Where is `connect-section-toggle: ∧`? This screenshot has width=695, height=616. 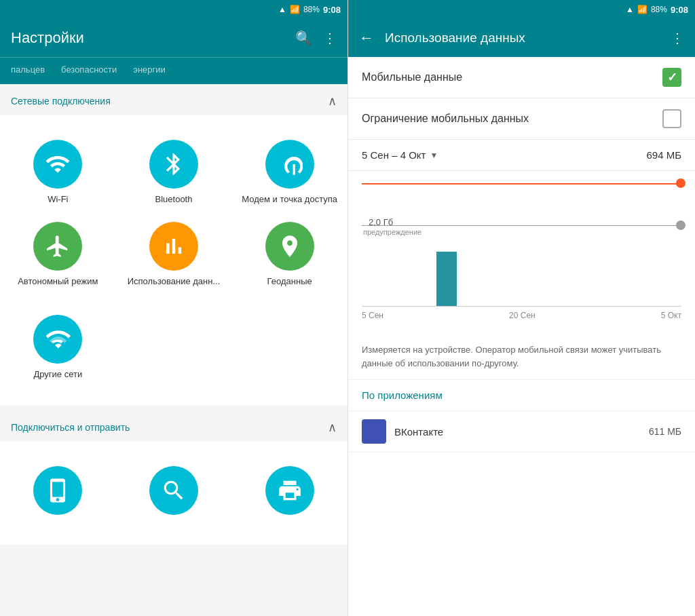
connect-section-toggle: ∧ is located at coordinates (333, 427).